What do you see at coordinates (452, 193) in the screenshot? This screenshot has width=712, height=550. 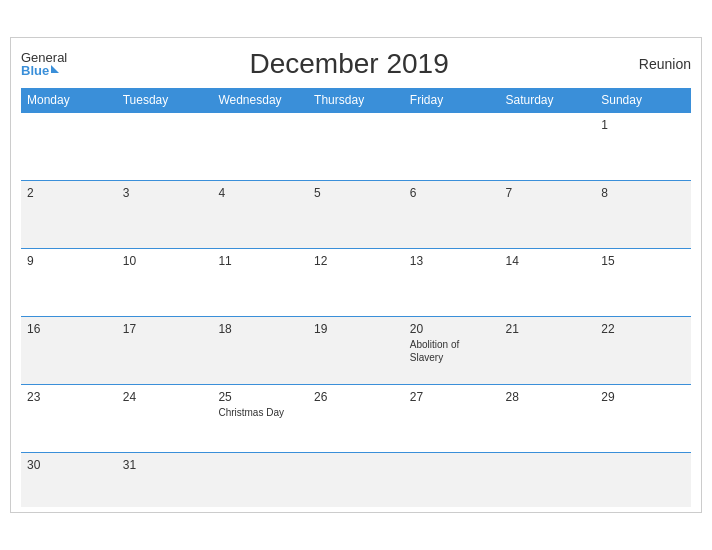 I see `day-number: 6` at bounding box center [452, 193].